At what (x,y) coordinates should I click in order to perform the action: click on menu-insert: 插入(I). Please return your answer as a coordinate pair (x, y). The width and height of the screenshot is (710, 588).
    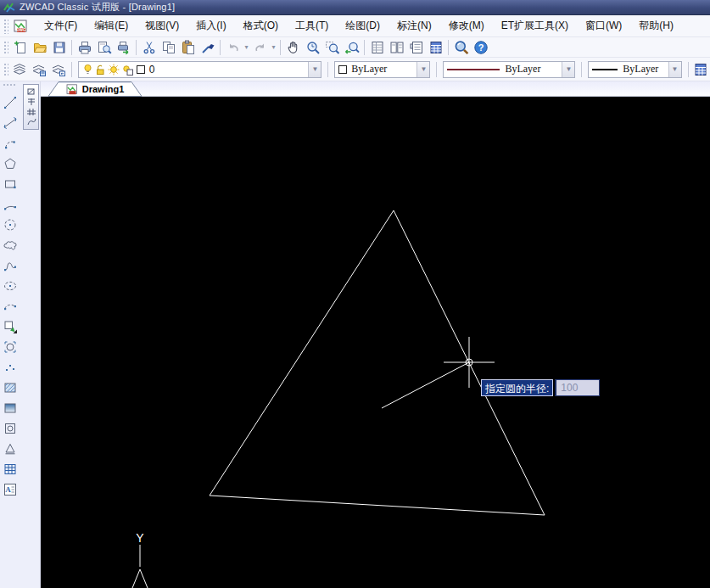
    Looking at the image, I should click on (210, 25).